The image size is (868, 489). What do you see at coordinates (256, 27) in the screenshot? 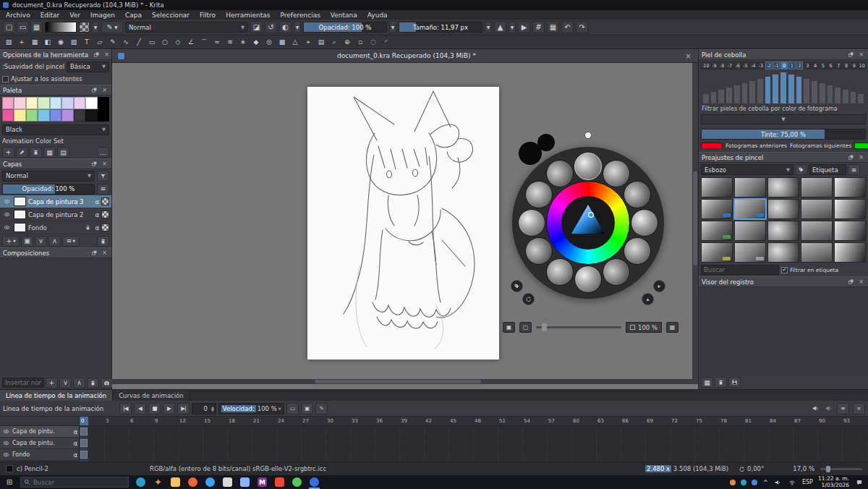
I see `eraser-mode-button: ◪` at bounding box center [256, 27].